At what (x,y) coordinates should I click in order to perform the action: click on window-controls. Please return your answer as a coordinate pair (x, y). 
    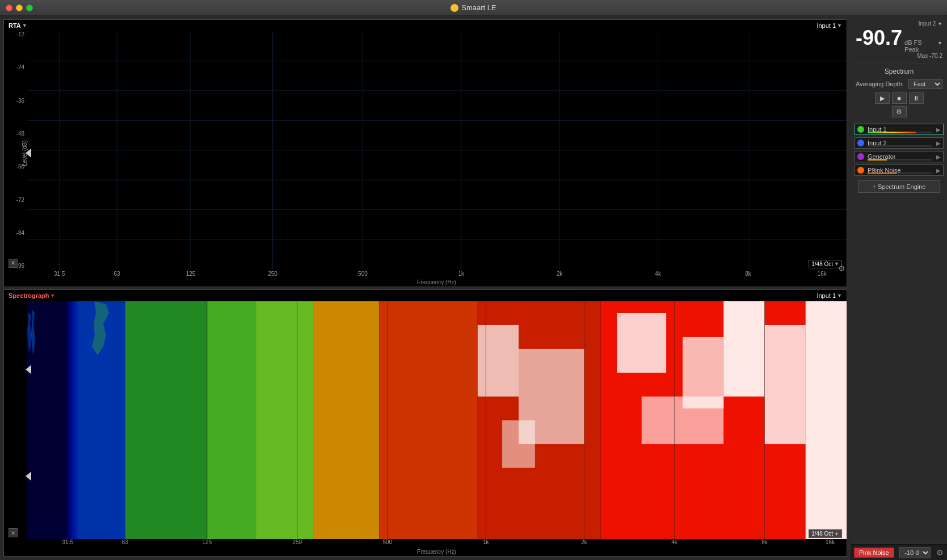
    Looking at the image, I should click on (19, 8).